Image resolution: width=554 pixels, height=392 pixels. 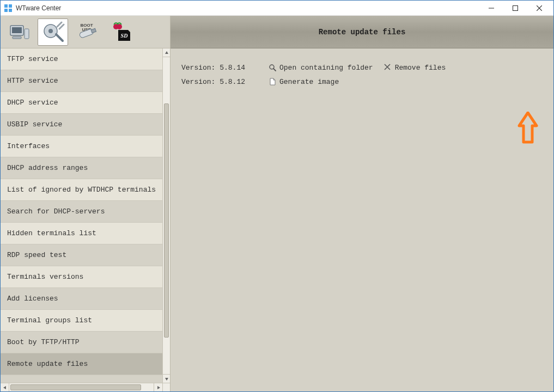 I want to click on sidebar-item-rdp-speed-test: RDP speed test, so click(x=82, y=255).